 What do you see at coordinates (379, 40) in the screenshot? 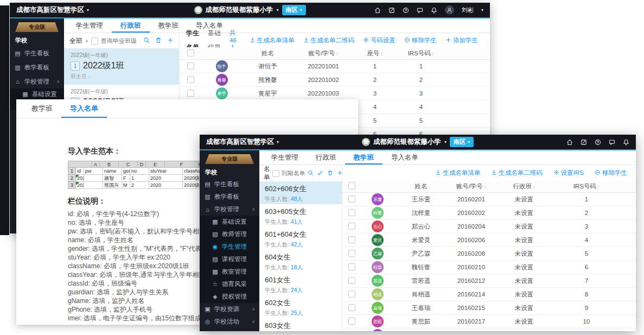
I see `action-link: 号码设置` at bounding box center [379, 40].